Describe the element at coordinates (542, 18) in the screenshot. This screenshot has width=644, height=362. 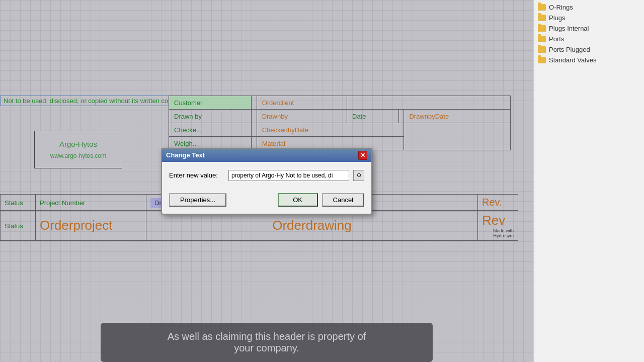
I see `folder-icon-plugs` at that location.